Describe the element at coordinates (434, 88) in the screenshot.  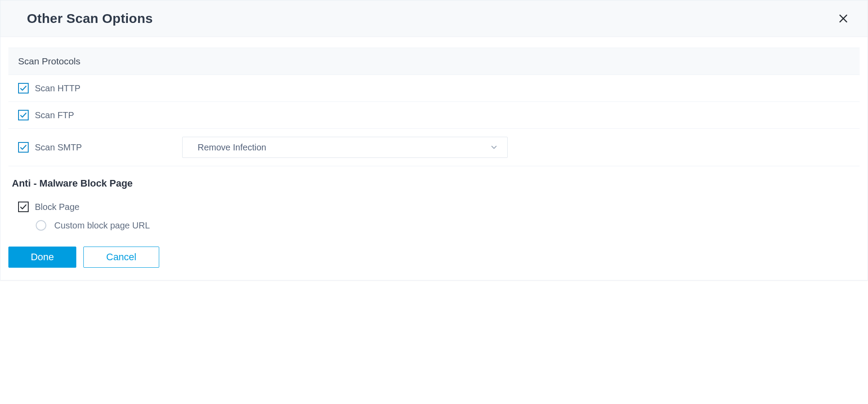
I see `row-scan-http: Scan HTTP` at that location.